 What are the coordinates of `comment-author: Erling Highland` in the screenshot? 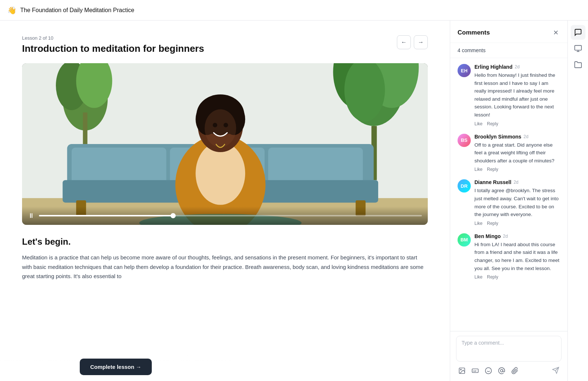 It's located at (493, 67).